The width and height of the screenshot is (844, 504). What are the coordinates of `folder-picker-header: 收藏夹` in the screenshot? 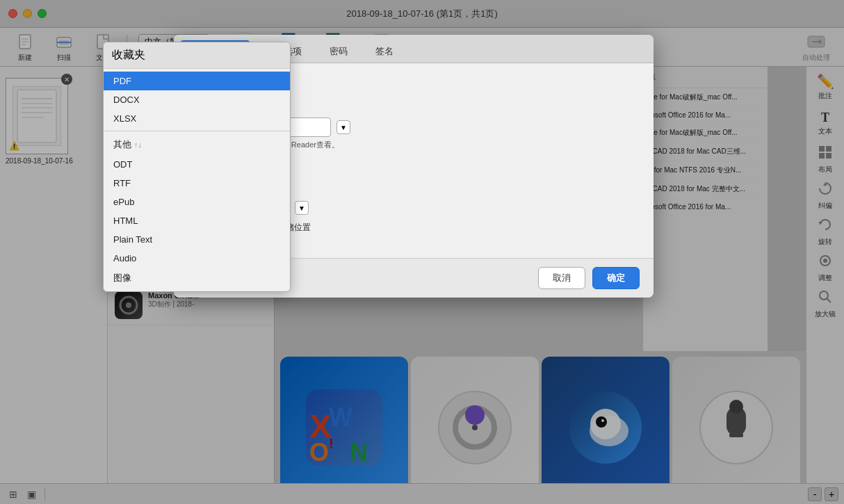 It's located at (197, 56).